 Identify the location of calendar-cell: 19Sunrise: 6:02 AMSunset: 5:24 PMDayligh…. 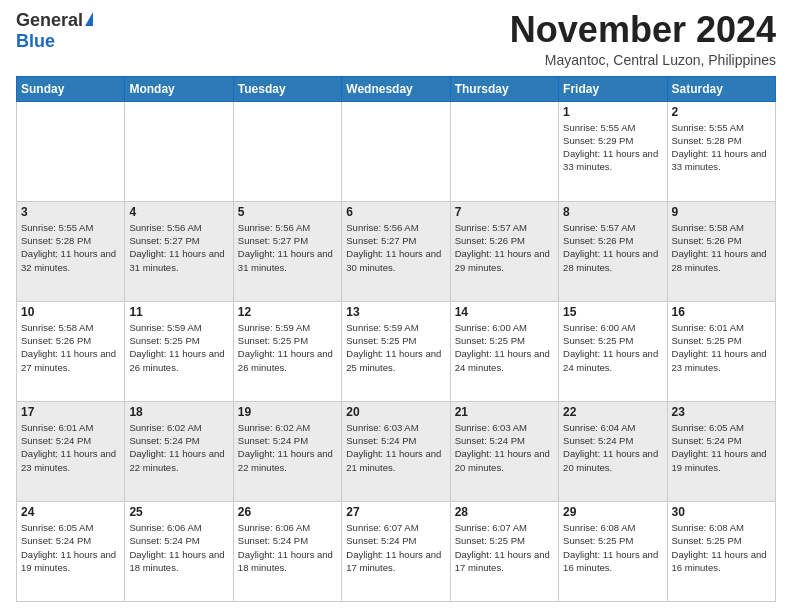
(287, 451).